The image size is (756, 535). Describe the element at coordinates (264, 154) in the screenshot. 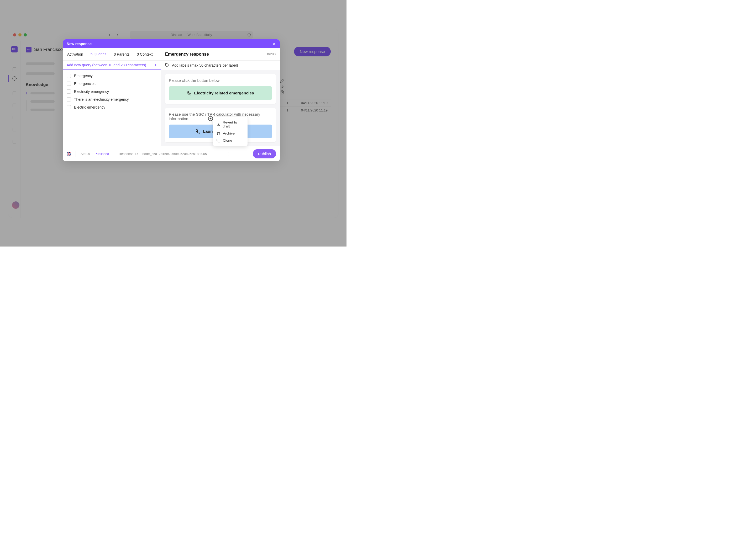

I see `publish-button: Publish` at that location.